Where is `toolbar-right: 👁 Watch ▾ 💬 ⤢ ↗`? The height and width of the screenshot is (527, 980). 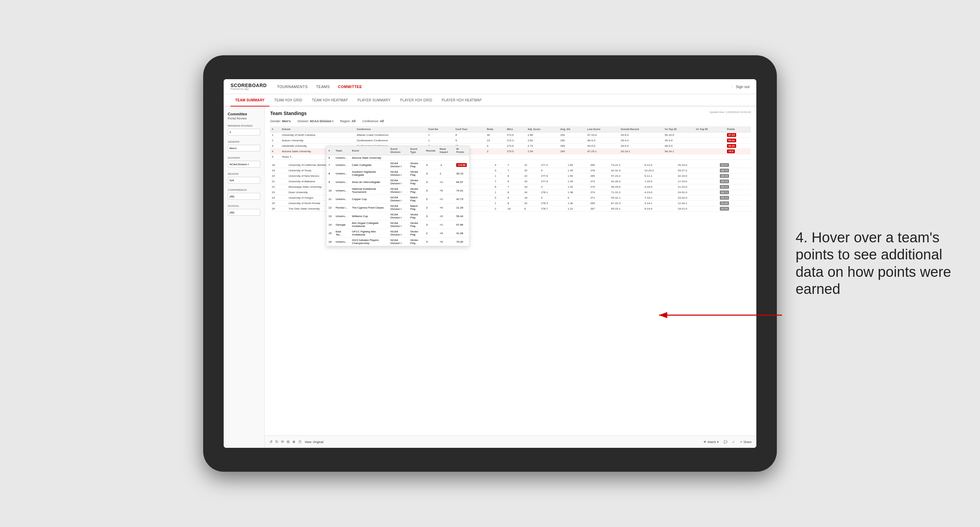 toolbar-right: 👁 Watch ▾ 💬 ⤢ ↗ is located at coordinates (727, 442).